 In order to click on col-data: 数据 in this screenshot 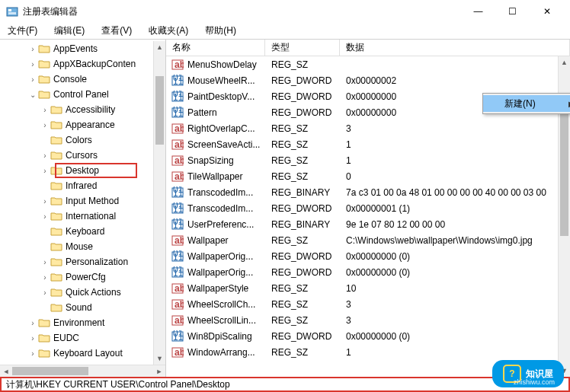, I will do `click(455, 47)`.